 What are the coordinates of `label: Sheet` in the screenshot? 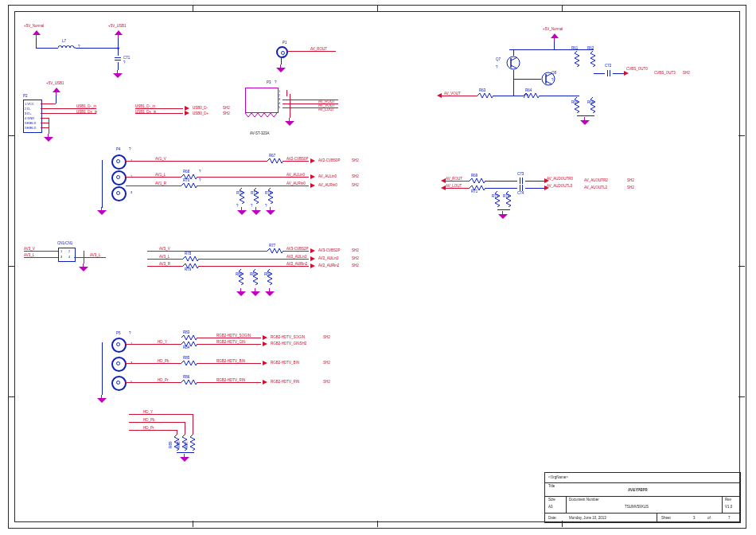 It's located at (666, 517).